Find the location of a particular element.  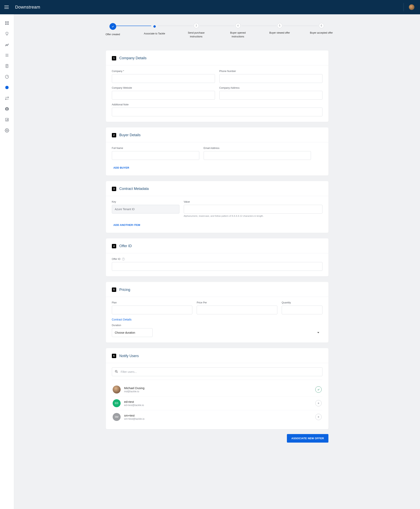

add-buyer-button: Add Buyer is located at coordinates (121, 167).